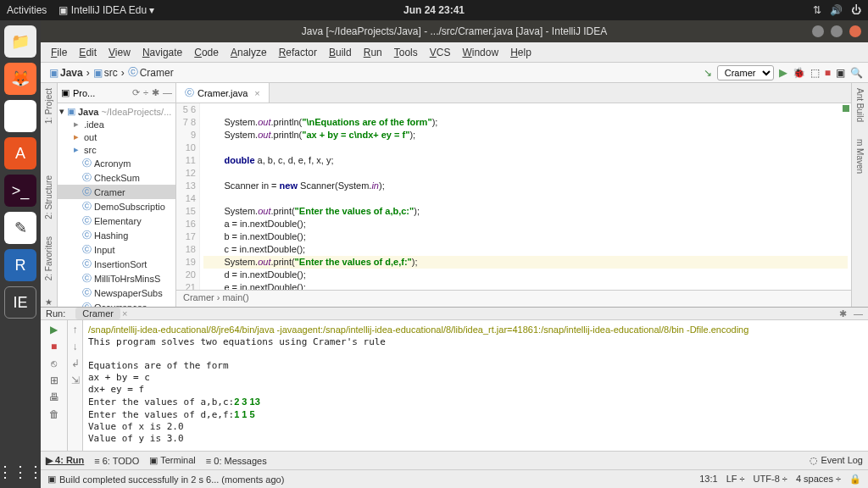 This screenshot has height=488, width=868. What do you see at coordinates (27, 10) in the screenshot?
I see `activities-label: Activities` at bounding box center [27, 10].